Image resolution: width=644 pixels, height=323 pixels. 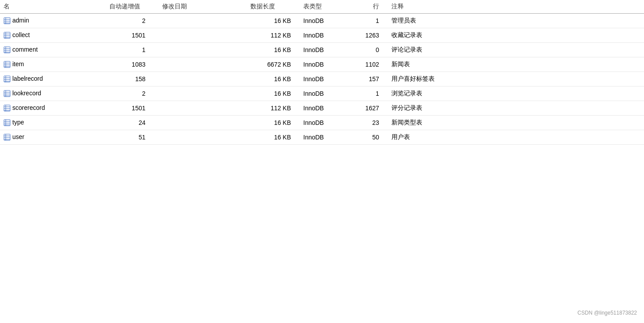 What do you see at coordinates (370, 7) in the screenshot?
I see `col-header-rows: 行` at bounding box center [370, 7].